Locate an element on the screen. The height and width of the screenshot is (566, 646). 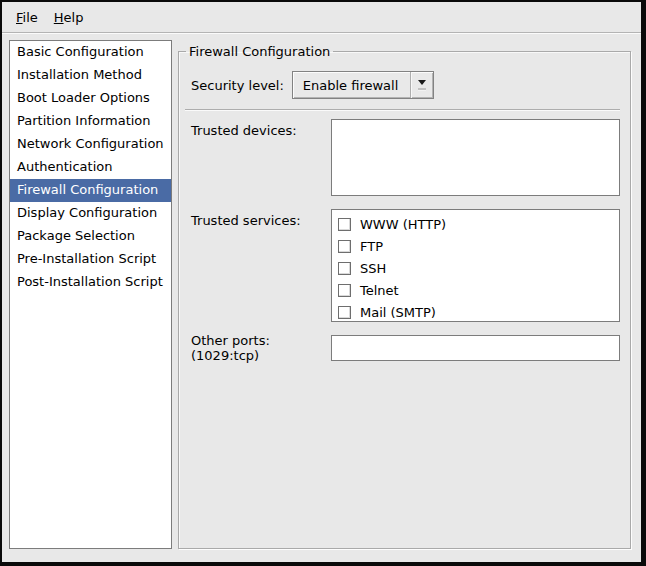
menu-file: File is located at coordinates (27, 18).